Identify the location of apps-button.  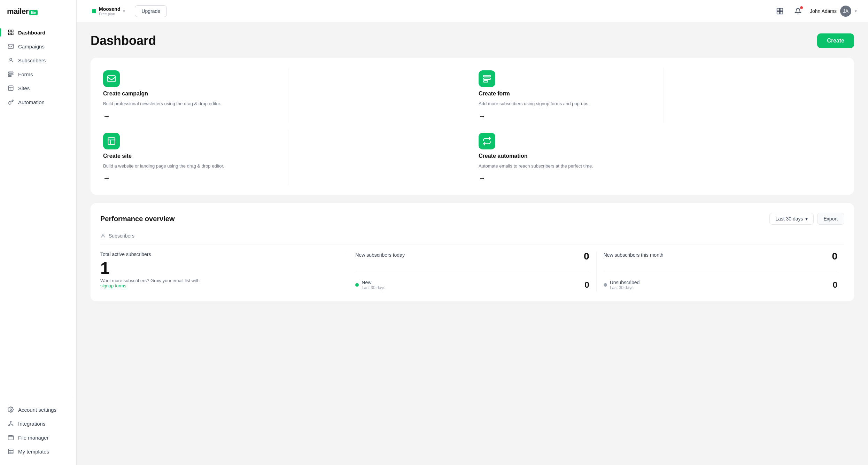
(780, 11).